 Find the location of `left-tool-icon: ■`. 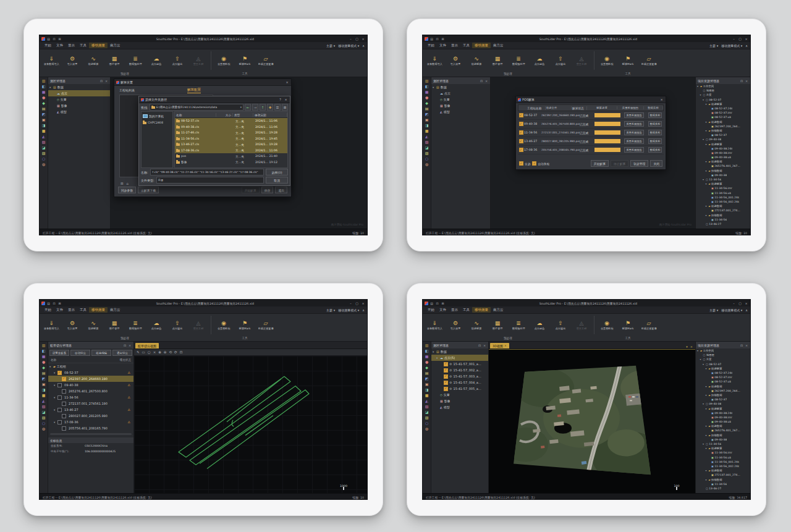

left-tool-icon: ■ is located at coordinates (44, 395).